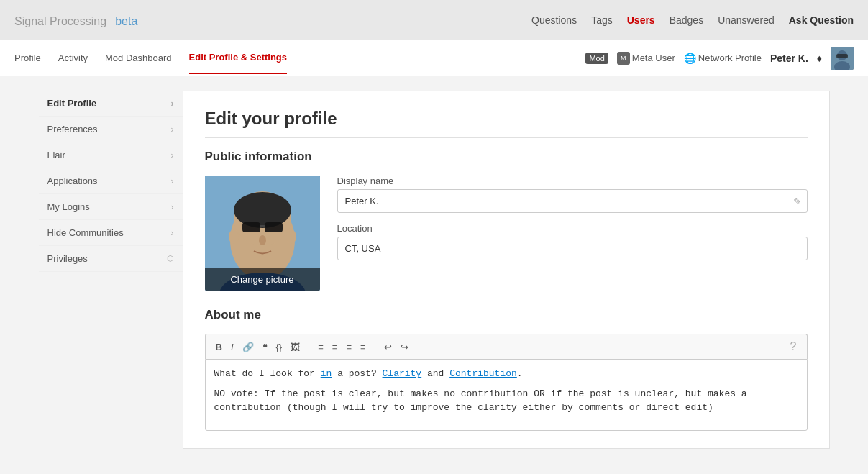 This screenshot has height=474, width=868. What do you see at coordinates (60, 22) in the screenshot?
I see `site-name-text: Signal Processing` at bounding box center [60, 22].